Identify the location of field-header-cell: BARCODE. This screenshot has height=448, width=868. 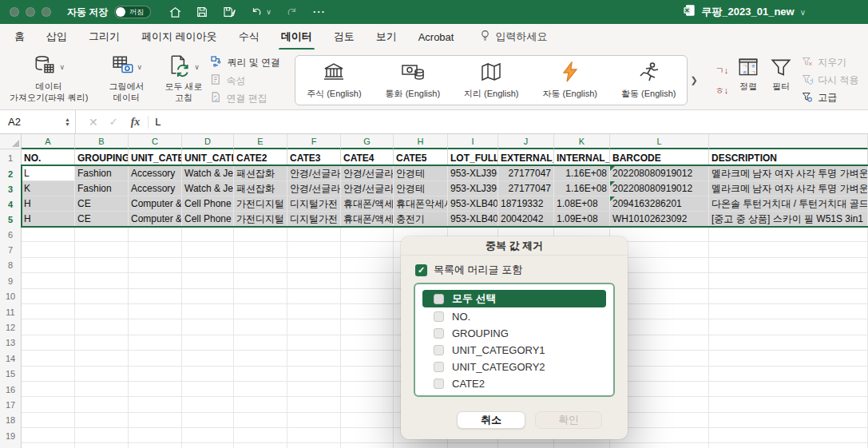
(660, 158).